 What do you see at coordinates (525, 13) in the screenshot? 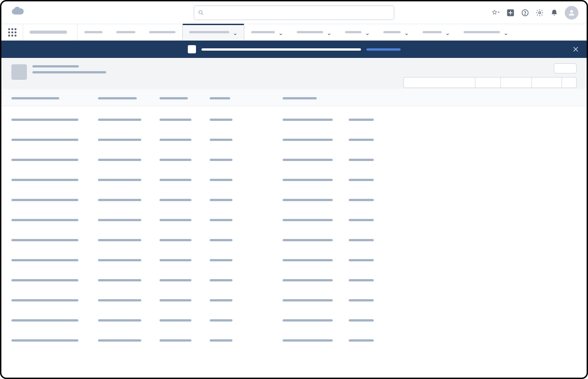
I see `help-icon` at bounding box center [525, 13].